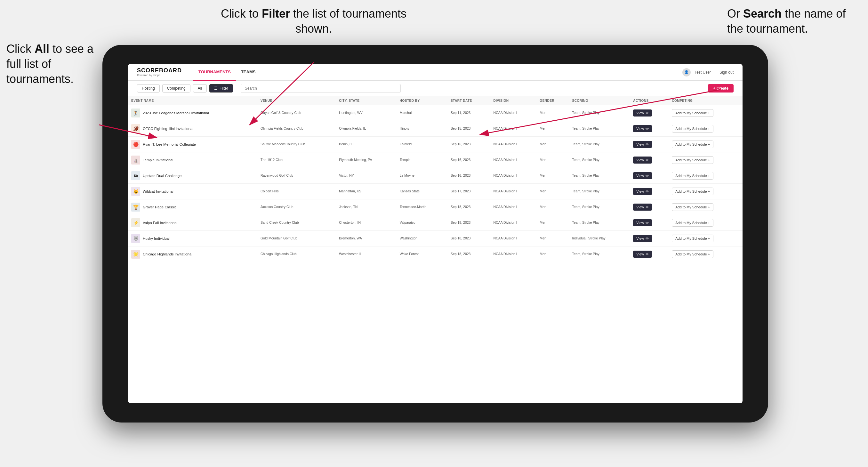  I want to click on hosted-cell: Washington, so click(422, 239).